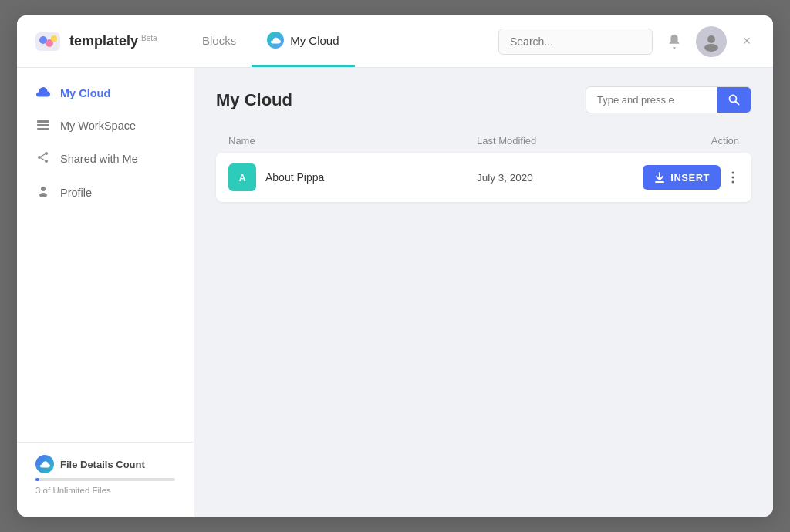 The height and width of the screenshot is (532, 790). I want to click on row-name-cell: A About Pippa, so click(353, 177).